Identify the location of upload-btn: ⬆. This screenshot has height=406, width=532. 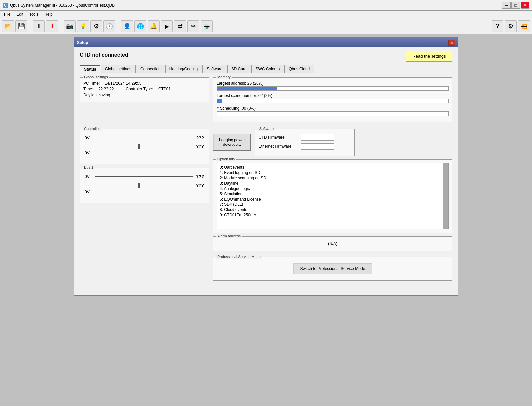
(52, 26).